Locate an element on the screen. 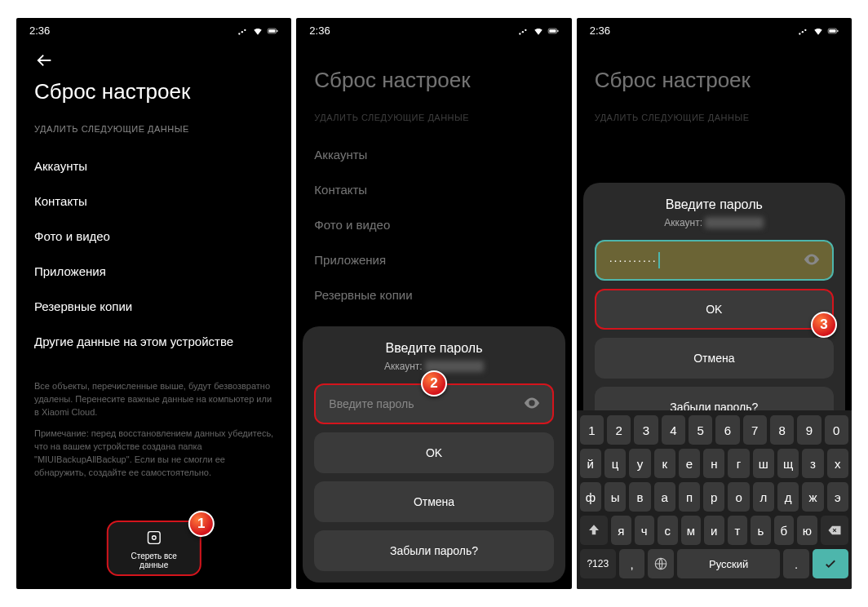 Image resolution: width=868 pixels, height=607 pixels. password-modal: Введите пароль Аккаунт: xxxxxx ·········… is located at coordinates (715, 311).